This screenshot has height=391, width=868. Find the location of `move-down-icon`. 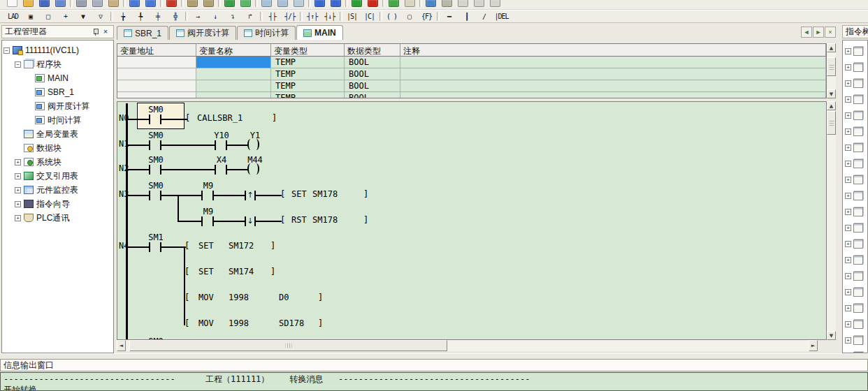

move-down-icon is located at coordinates (335, 5).